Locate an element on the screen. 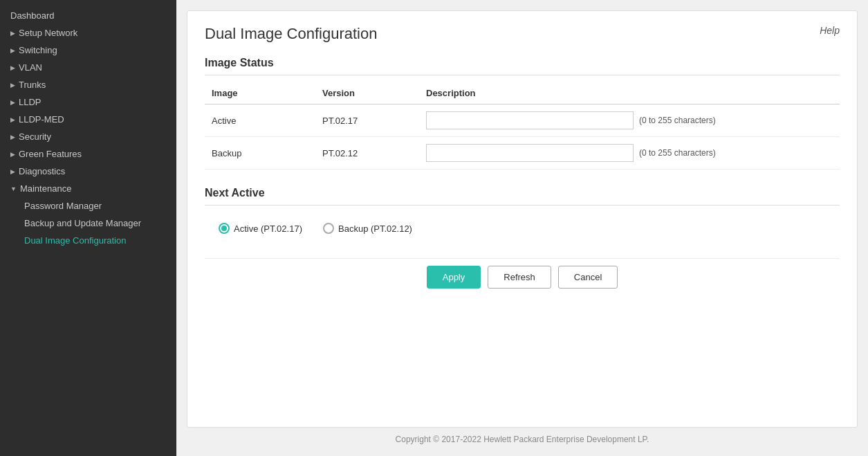 The width and height of the screenshot is (868, 456). sidebar-item-lldp-med: LLDP-MED is located at coordinates (89, 119).